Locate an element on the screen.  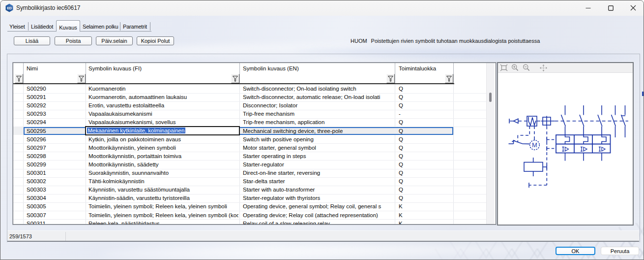
cell-en: Starter-regulator is located at coordinates (319, 164).